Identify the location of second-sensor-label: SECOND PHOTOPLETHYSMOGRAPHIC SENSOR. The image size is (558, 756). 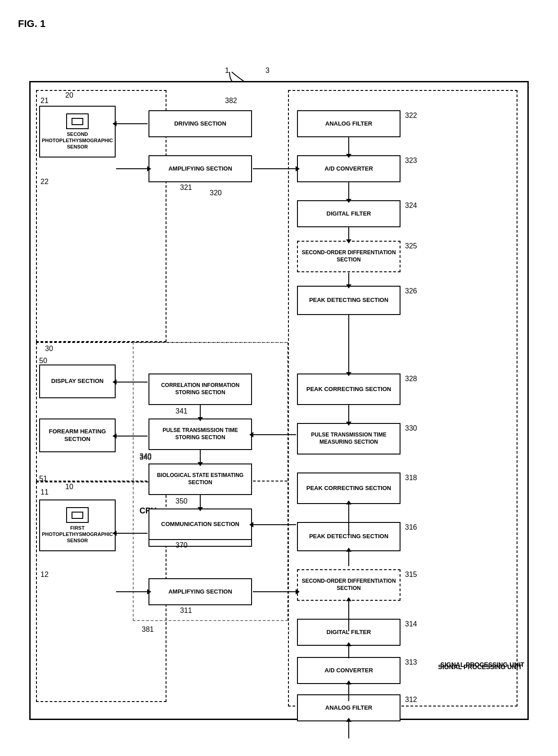
(77, 140).